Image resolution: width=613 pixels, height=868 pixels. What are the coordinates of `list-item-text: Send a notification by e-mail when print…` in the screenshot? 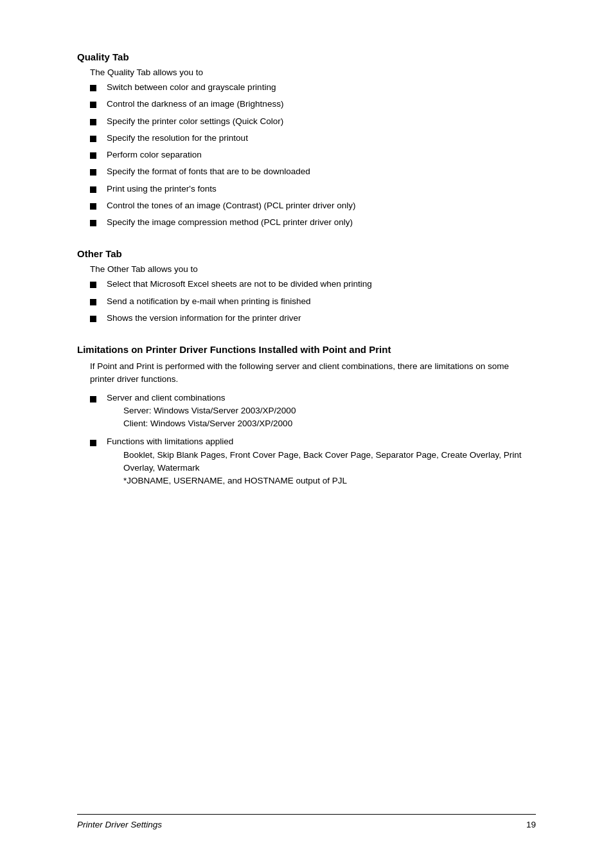 It's located at (208, 302).